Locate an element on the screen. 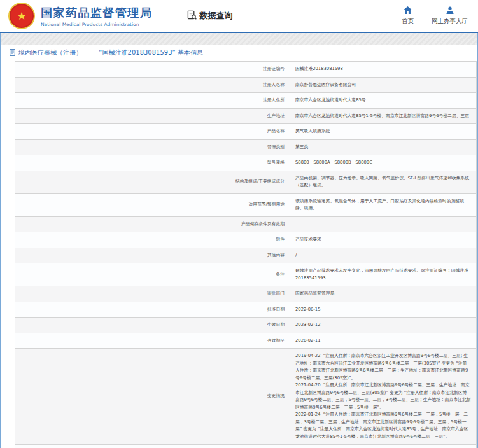 This screenshot has height=448, width=478. row-value: 产品技术要求 is located at coordinates (383, 241).